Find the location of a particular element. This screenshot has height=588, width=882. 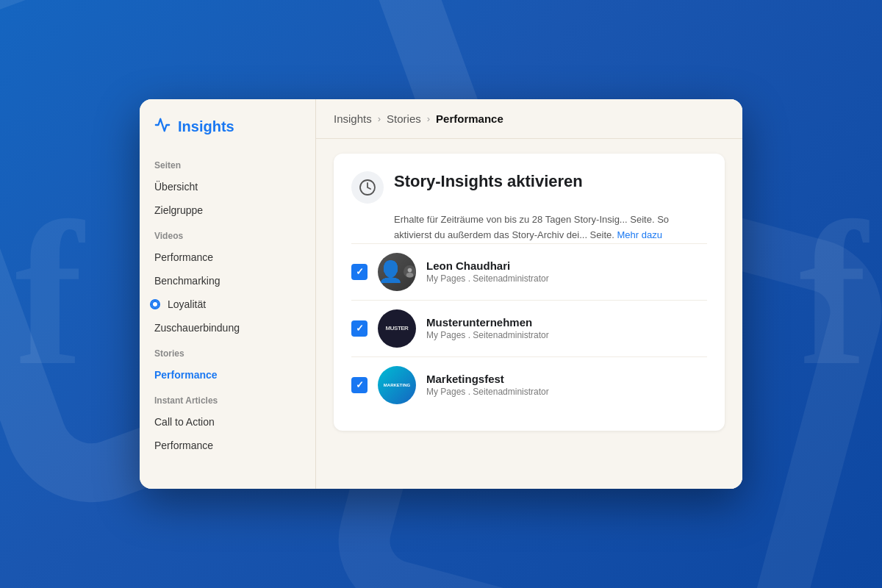

fb-logo-left: f is located at coordinates (49, 294).